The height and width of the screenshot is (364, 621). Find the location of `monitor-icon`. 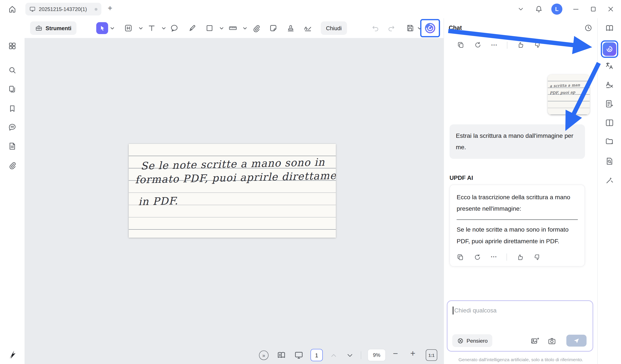

monitor-icon is located at coordinates (33, 9).